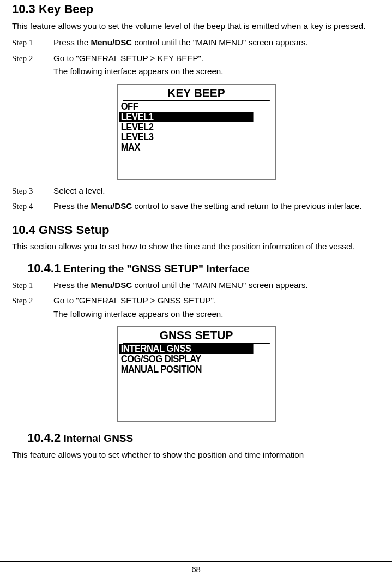 The image size is (392, 582). Describe the element at coordinates (196, 207) in the screenshot. I see `step-row: Step 4 Press the Menu/DSC control to sav…` at that location.